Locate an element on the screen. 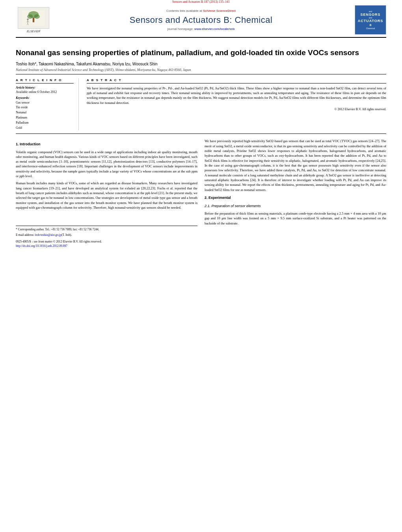 This screenshot has width=402, height=532. journal-citation: Sensors and Actuators B 187 (2013) 135–1… is located at coordinates (201, 2).